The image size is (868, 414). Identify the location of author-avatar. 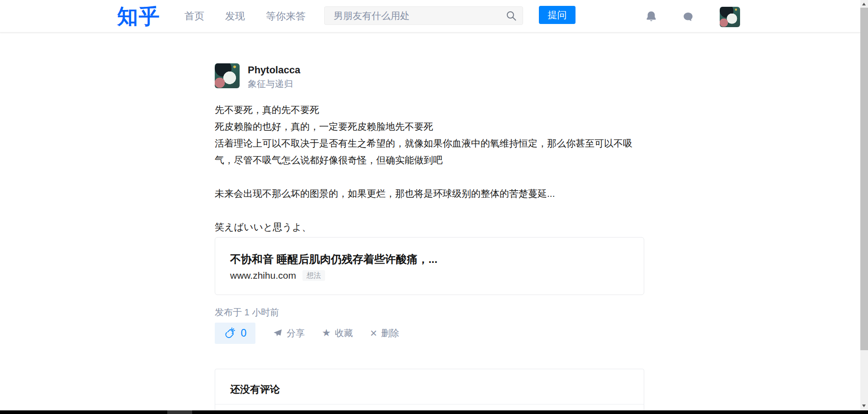
(227, 76).